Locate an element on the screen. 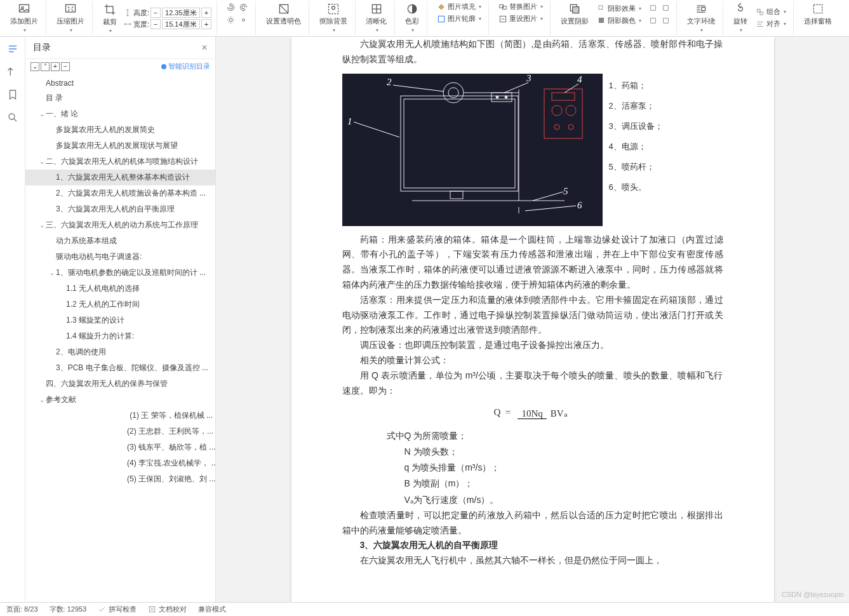 The width and height of the screenshot is (849, 616). toc-item: 一、绪 论 is located at coordinates (121, 114).